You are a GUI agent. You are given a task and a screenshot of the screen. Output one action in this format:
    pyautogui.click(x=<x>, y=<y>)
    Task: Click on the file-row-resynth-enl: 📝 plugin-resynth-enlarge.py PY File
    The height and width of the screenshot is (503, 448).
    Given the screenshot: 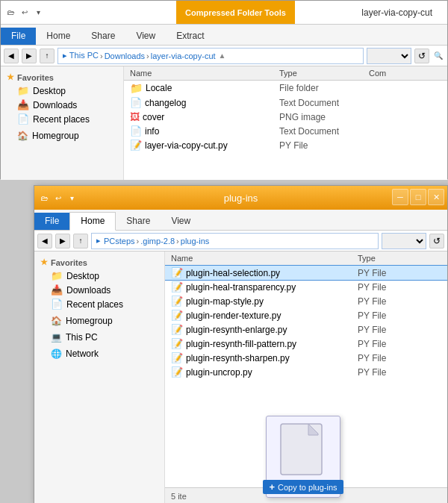 What is the action you would take?
    pyautogui.click(x=306, y=330)
    